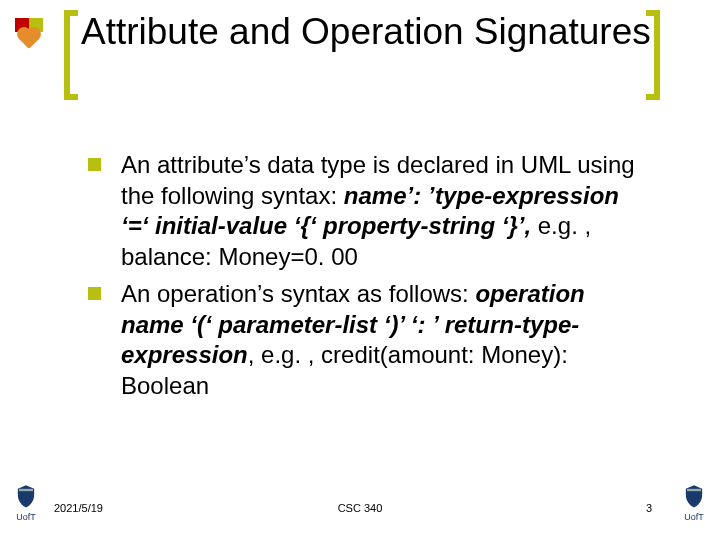 Image resolution: width=720 pixels, height=540 pixels. What do you see at coordinates (357, 32) in the screenshot?
I see `slide-title: Attribute and Operation Signatures` at bounding box center [357, 32].